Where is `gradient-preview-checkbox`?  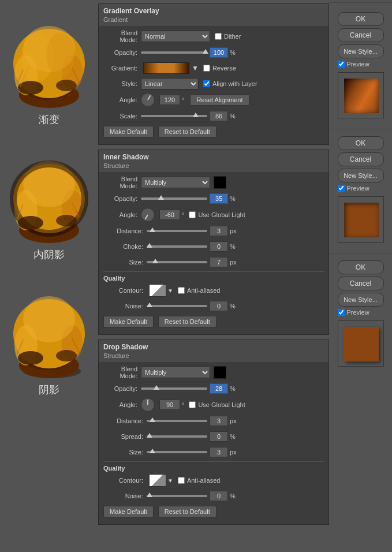
gradient-preview-checkbox is located at coordinates (341, 64).